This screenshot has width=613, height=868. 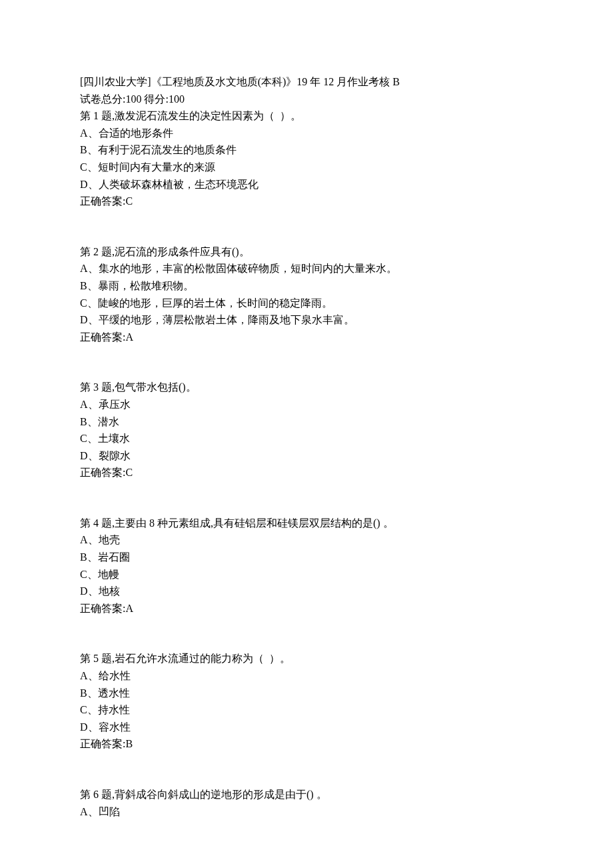 I want to click on question-block: 第 1 题,激发泥石流发生的决定性因素为（ ）。A、合适的地形条件B、有利于泥石…, so click(x=306, y=159).